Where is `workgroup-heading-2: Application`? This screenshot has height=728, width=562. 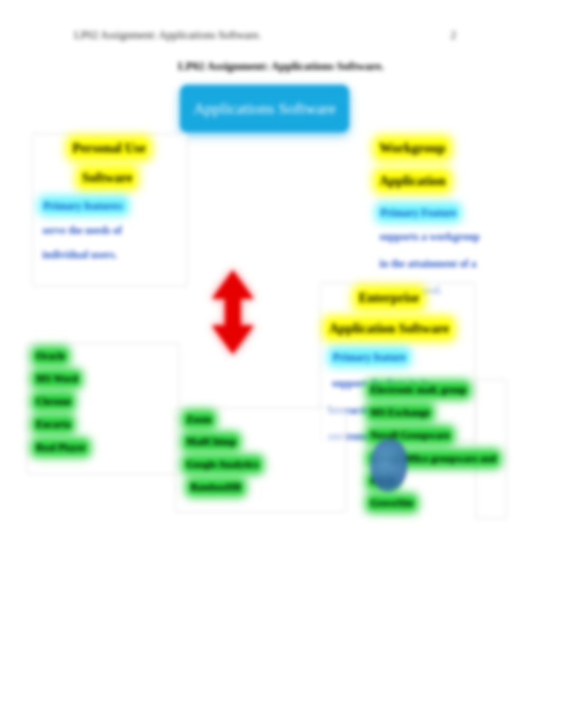
workgroup-heading-2: Application is located at coordinates (413, 181).